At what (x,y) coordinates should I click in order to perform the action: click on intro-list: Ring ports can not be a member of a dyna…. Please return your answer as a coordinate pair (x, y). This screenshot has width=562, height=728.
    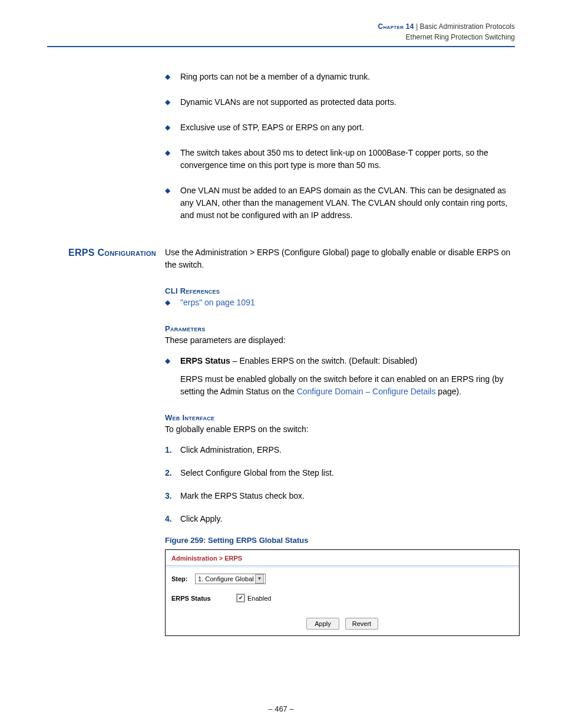
    Looking at the image, I should click on (340, 146).